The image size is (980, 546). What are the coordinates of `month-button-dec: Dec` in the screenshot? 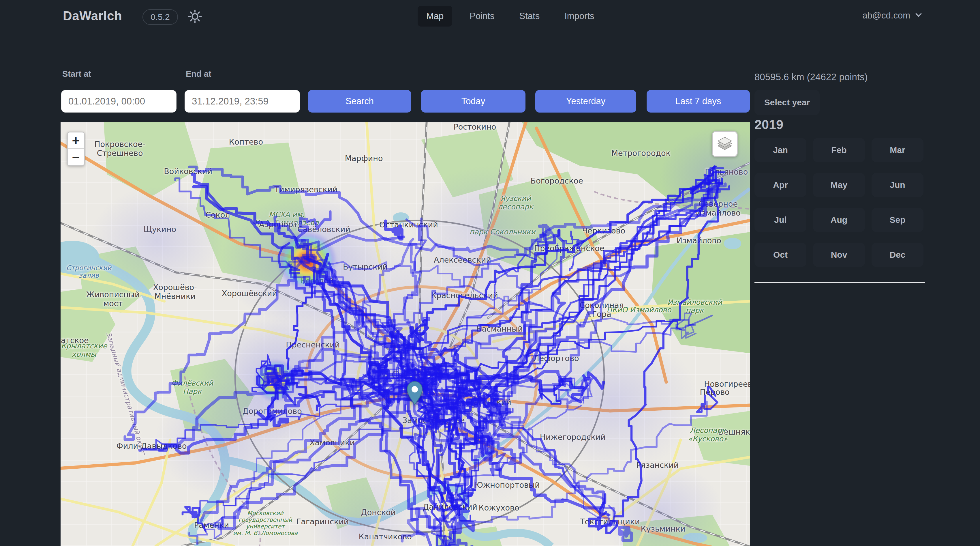 It's located at (897, 255).